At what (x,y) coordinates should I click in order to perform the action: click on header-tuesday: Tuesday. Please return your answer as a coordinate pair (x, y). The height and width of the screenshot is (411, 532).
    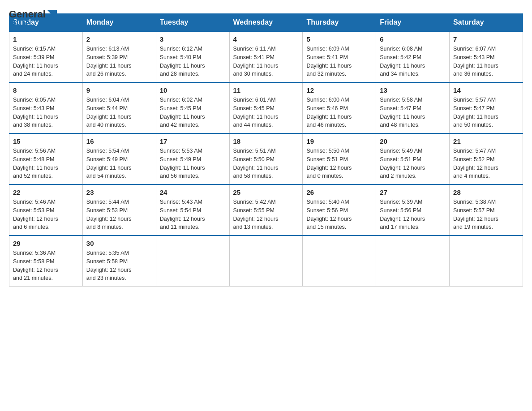
    Looking at the image, I should click on (193, 23).